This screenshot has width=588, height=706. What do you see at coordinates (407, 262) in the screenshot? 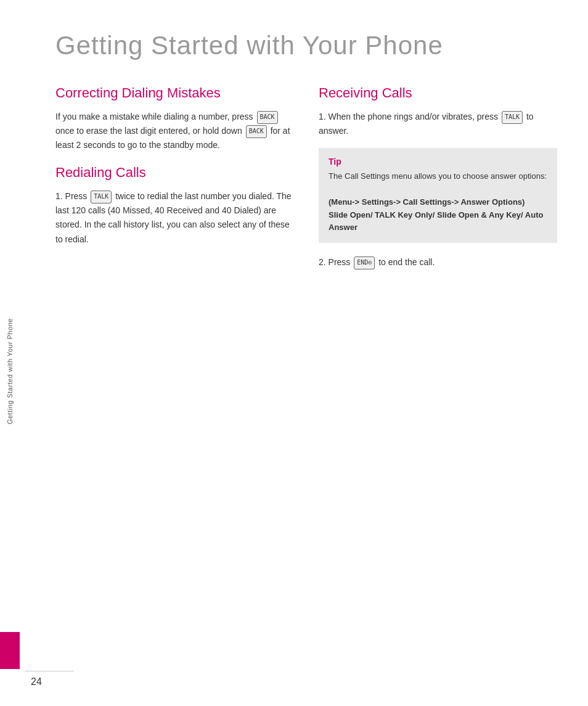
I see `receiving-item2-suffix: to end the call.` at bounding box center [407, 262].